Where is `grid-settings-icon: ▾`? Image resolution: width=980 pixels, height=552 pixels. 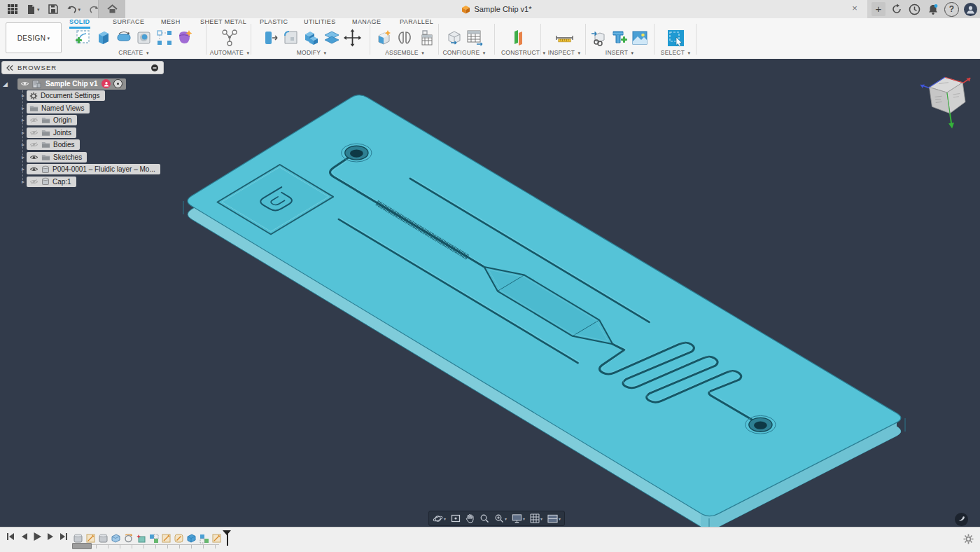
grid-settings-icon: ▾ is located at coordinates (536, 518).